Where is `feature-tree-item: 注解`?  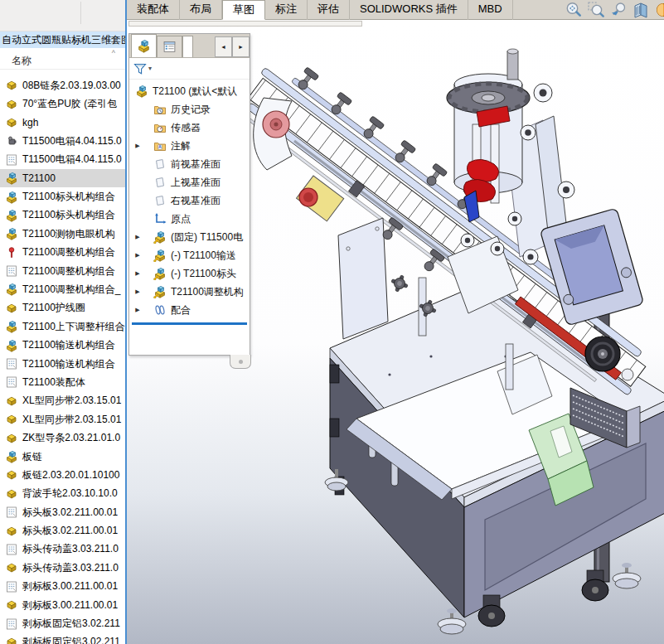
feature-tree-item: 注解 is located at coordinates (189, 146).